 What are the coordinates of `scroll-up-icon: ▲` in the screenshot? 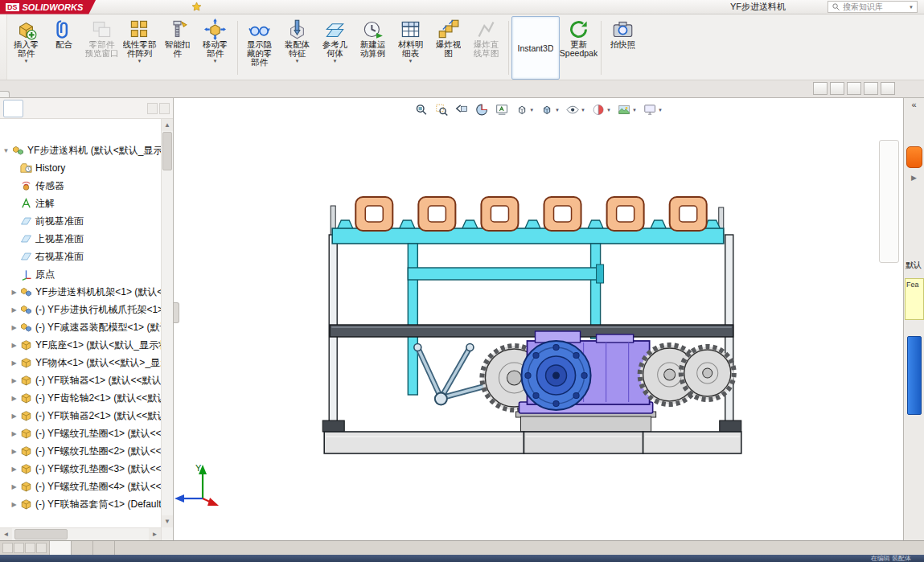 It's located at (167, 125).